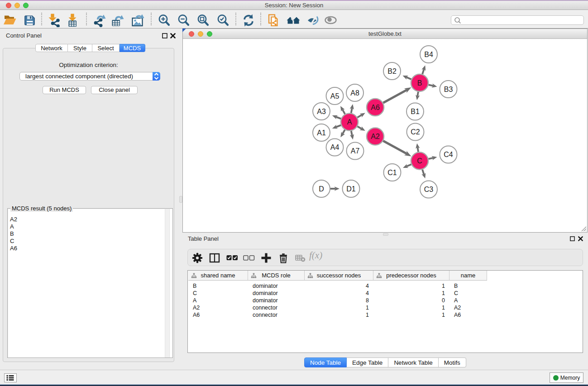 The image size is (588, 386). What do you see at coordinates (375, 108) in the screenshot?
I see `svg-text: A6` at bounding box center [375, 108].